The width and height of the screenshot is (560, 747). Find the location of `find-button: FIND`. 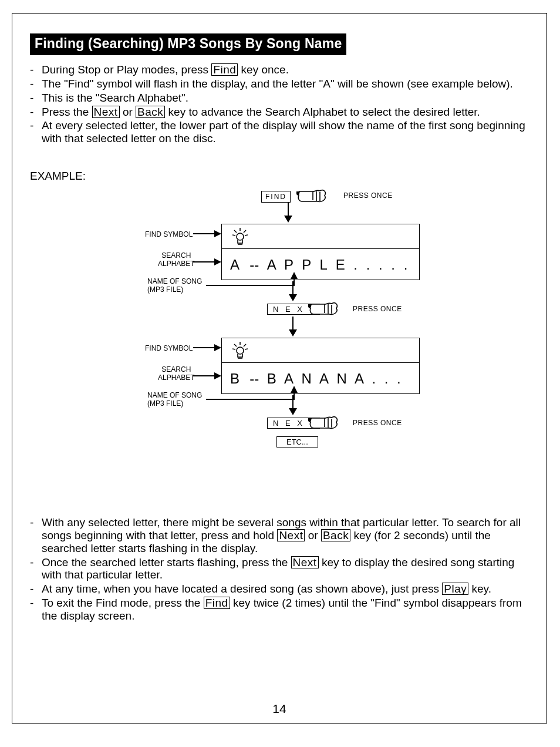

find-button: FIND is located at coordinates (276, 197).